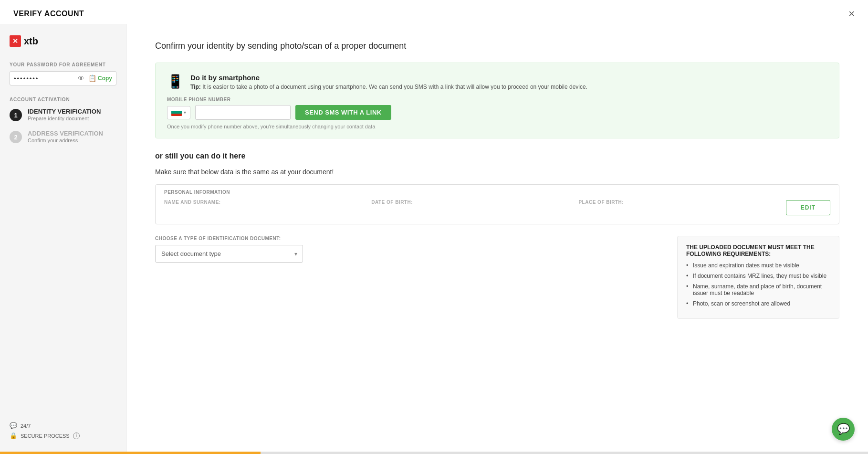 The image size is (868, 454). What do you see at coordinates (268, 202) in the screenshot?
I see `name-label: NAME AND SURNAME:` at bounding box center [268, 202].